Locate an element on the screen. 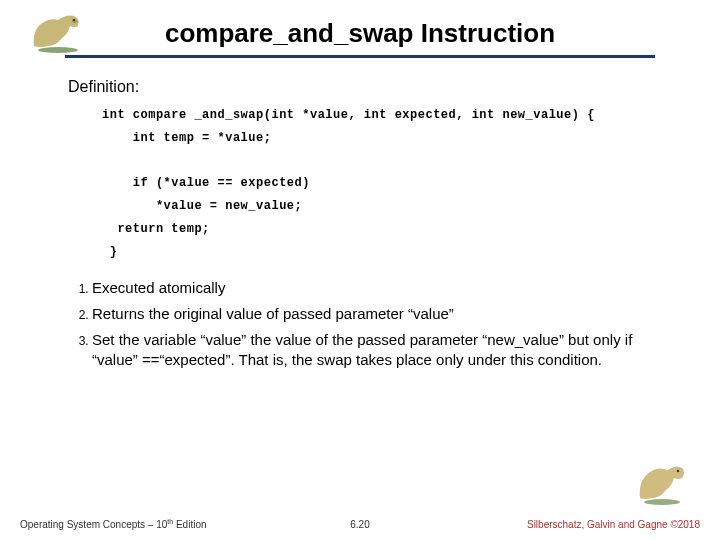 The height and width of the screenshot is (540, 720). code-line: int compare _and_swap(int *value, int ex… is located at coordinates (348, 115).